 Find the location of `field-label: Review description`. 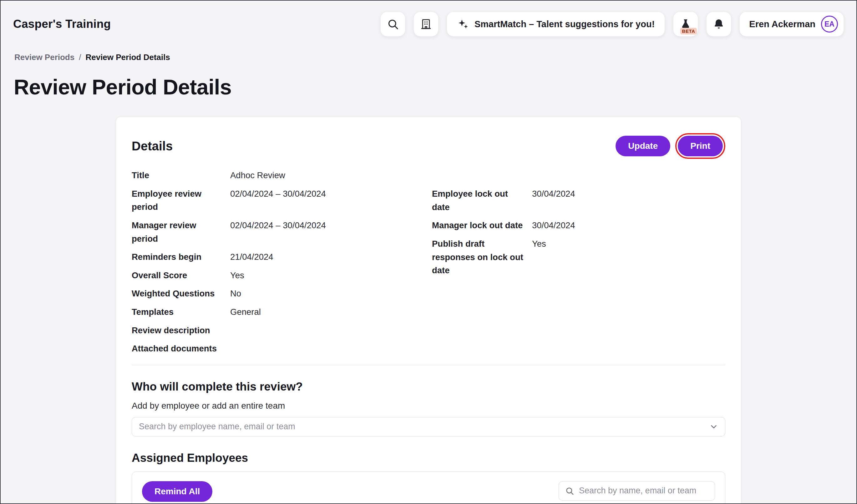

field-label: Review description is located at coordinates (181, 331).